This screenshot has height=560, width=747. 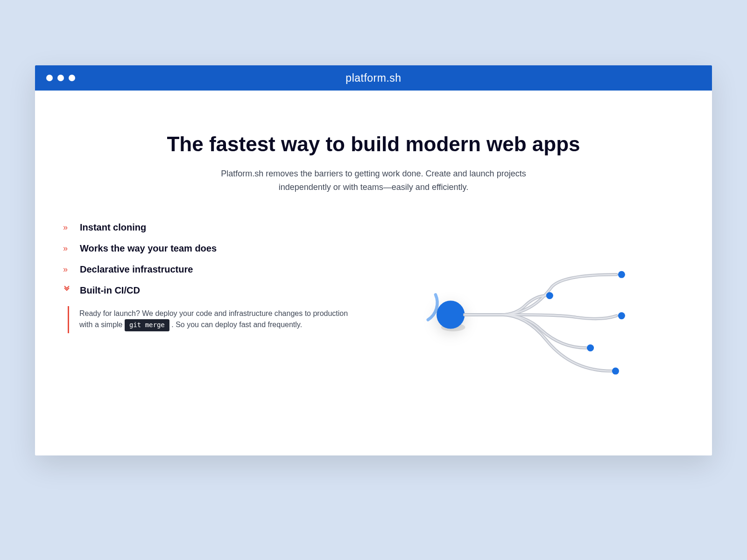 I want to click on chevron-down-icon, so click(x=68, y=290).